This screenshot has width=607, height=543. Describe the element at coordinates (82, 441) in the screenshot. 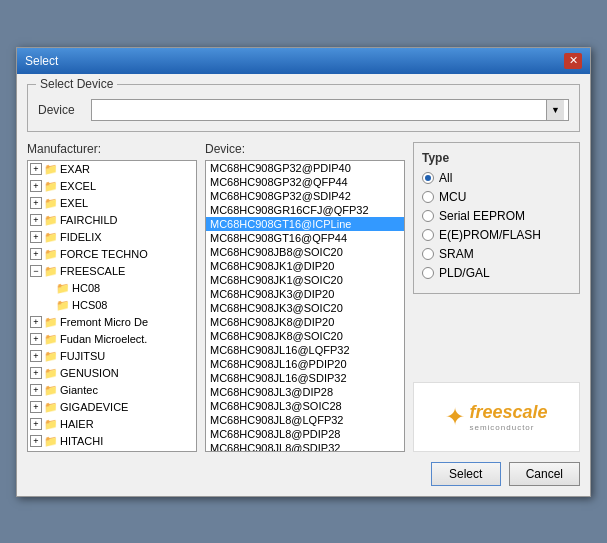

I see `tree-item-label: HITACHI` at that location.